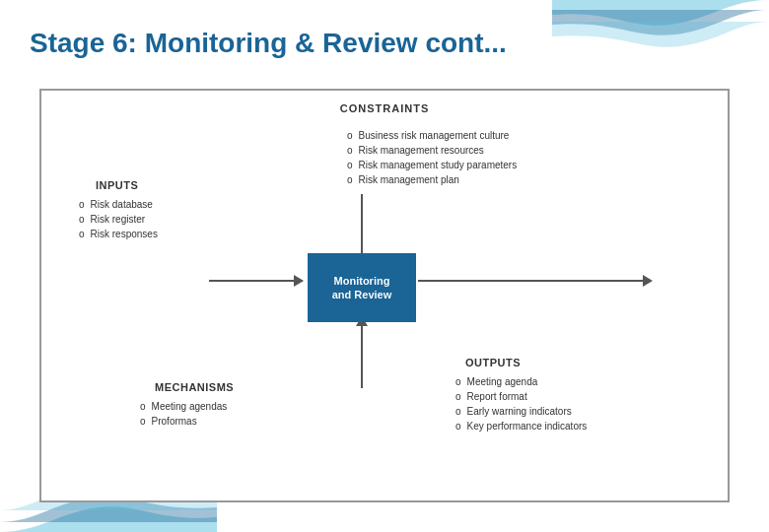 This screenshot has width=769, height=532. I want to click on inputs-list: Risk database Risk register Risk respons…, so click(118, 221).